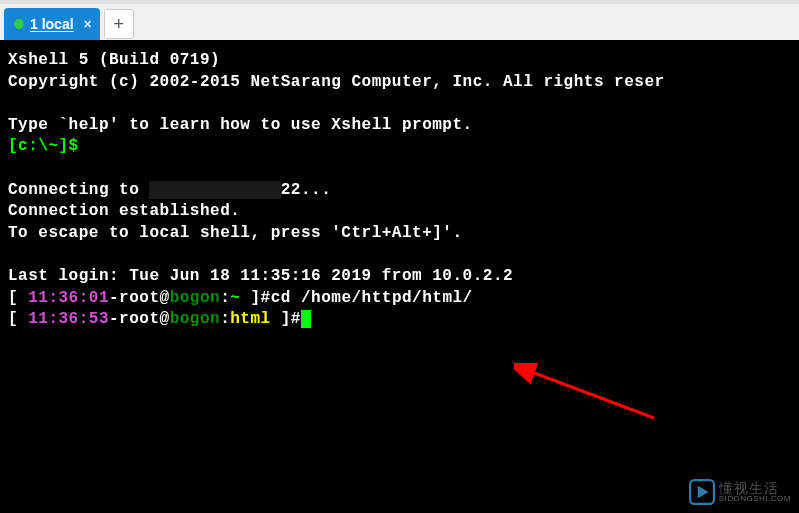 The image size is (799, 513). I want to click on copyright-line: Copyright (c) 2002-2015 NetSarang Comput…, so click(336, 82).